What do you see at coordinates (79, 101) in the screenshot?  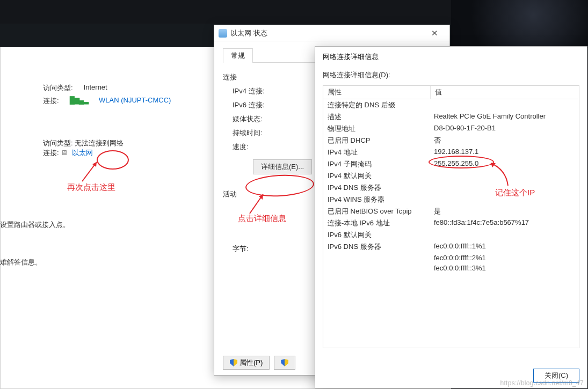 I see `wifi-signal-icon: █▆▄▂` at bounding box center [79, 101].